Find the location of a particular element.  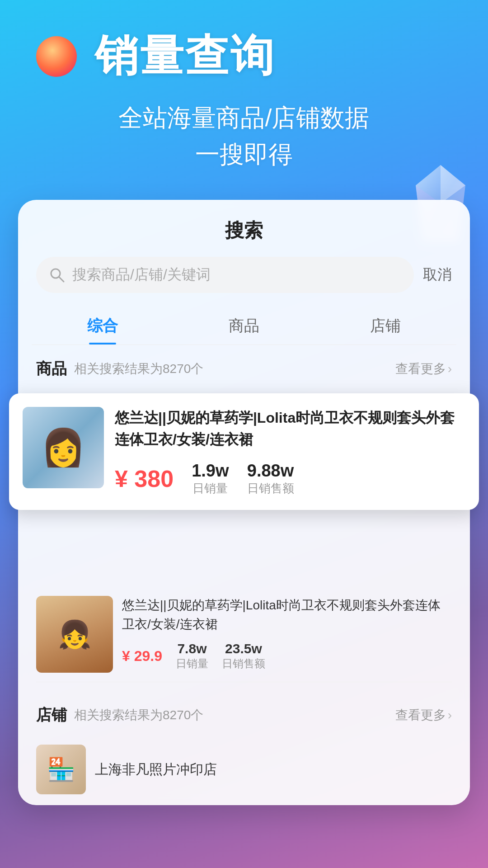

highlight-card: 悠兰达||贝妮的草药学|Lolita时尚卫衣不规则套头外套连体卫衣/女装/连衣裙… is located at coordinates (244, 452).